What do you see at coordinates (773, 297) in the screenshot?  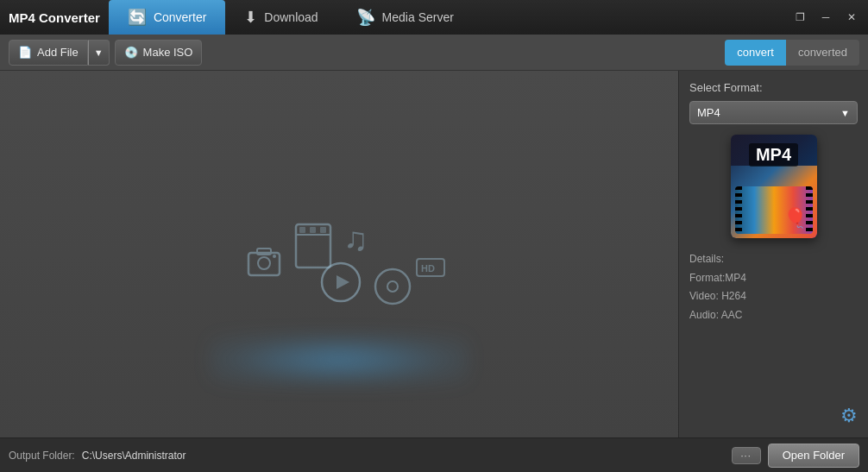 I see `details-video: Video: H264` at bounding box center [773, 297].